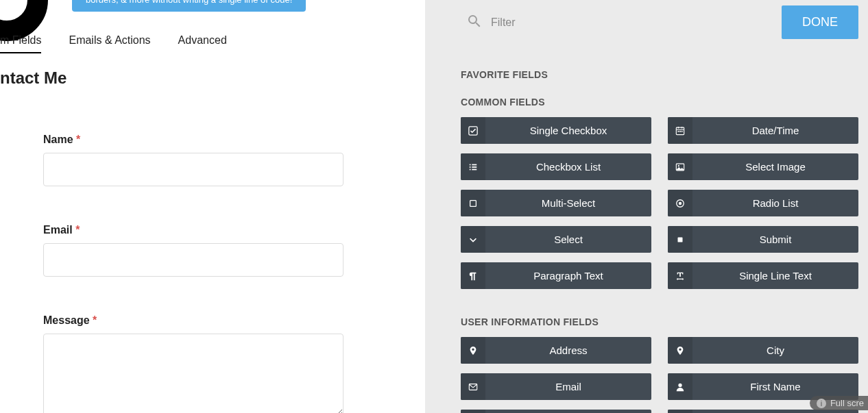 The width and height of the screenshot is (868, 413). What do you see at coordinates (110, 44) in the screenshot?
I see `tab-emails-actions: Emails & Actions` at bounding box center [110, 44].